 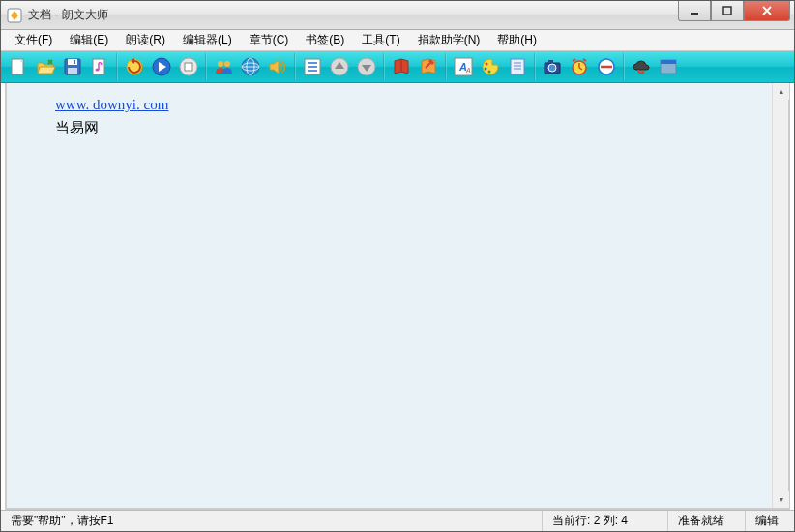 I want to click on statusbar: 需要"帮助"，请按F1 当前行: 2 列: 4 准备就绪 编辑, so click(x=398, y=520).